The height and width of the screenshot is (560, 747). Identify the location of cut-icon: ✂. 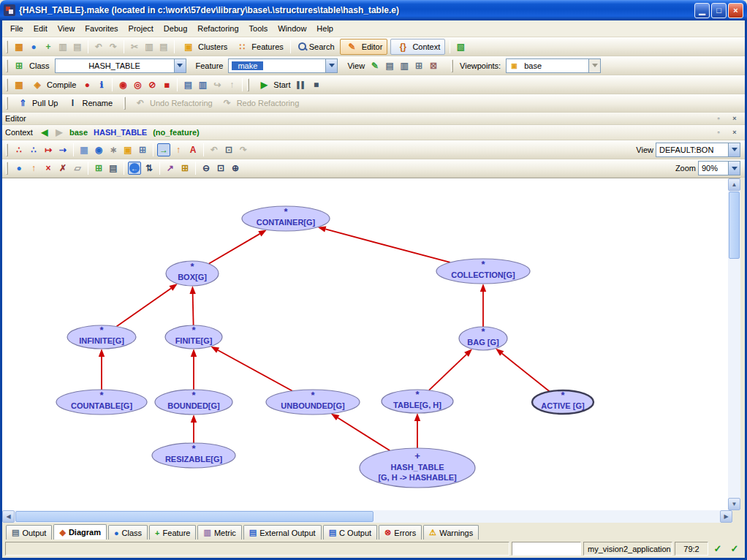
(134, 47).